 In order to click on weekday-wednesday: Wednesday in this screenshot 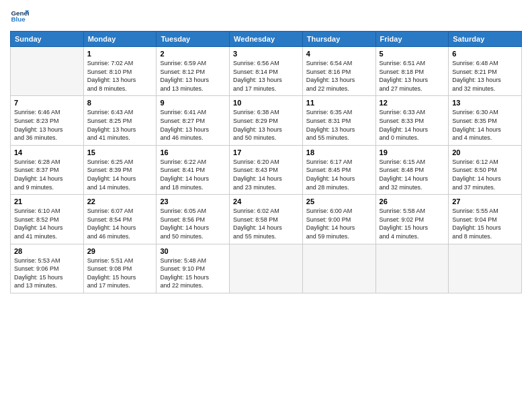, I will do `click(266, 39)`.